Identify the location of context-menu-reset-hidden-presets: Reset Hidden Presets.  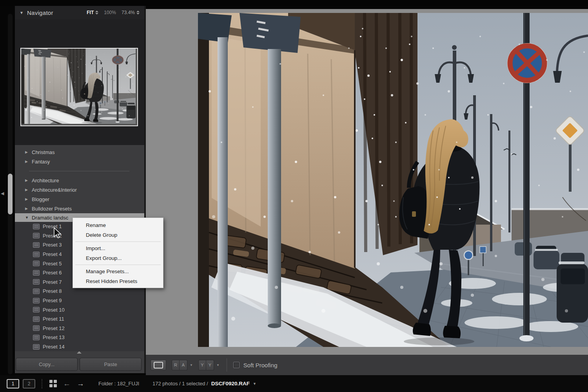
(118, 281).